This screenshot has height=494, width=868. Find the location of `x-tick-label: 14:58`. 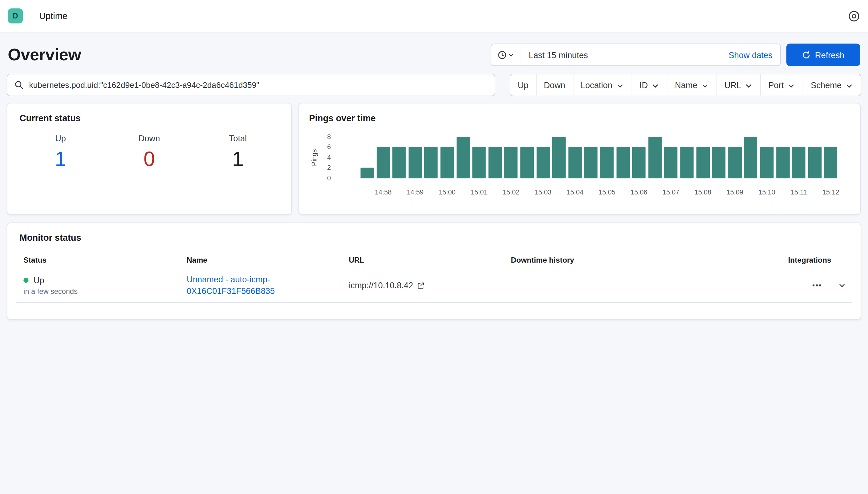

x-tick-label: 14:58 is located at coordinates (383, 192).